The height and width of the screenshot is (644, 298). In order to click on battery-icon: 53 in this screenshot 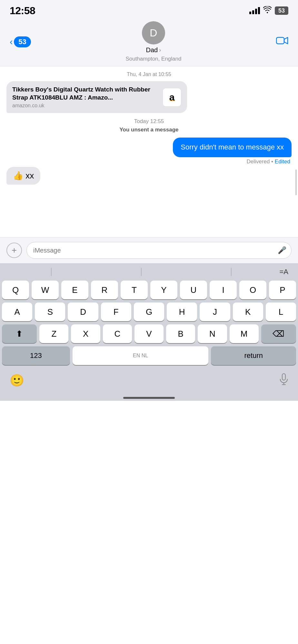, I will do `click(282, 11)`.